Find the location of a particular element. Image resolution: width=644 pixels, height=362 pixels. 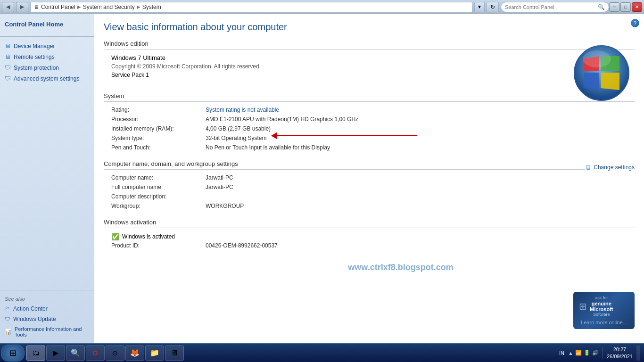

taskbar-item-search: 🔍 is located at coordinates (75, 353).